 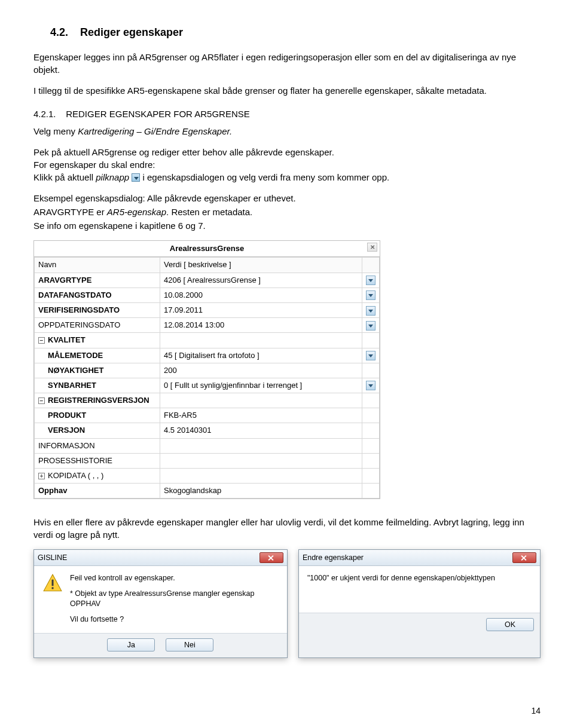 What do you see at coordinates (261, 280) in the screenshot?
I see `property-value: 4206 [ ArealressursGrense ]` at bounding box center [261, 280].